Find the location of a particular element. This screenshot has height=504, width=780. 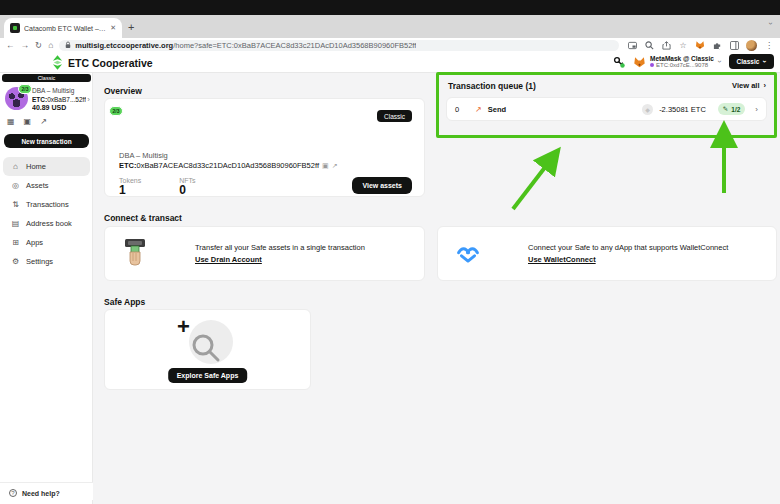

address-book-icon: ▤ is located at coordinates (16, 224).